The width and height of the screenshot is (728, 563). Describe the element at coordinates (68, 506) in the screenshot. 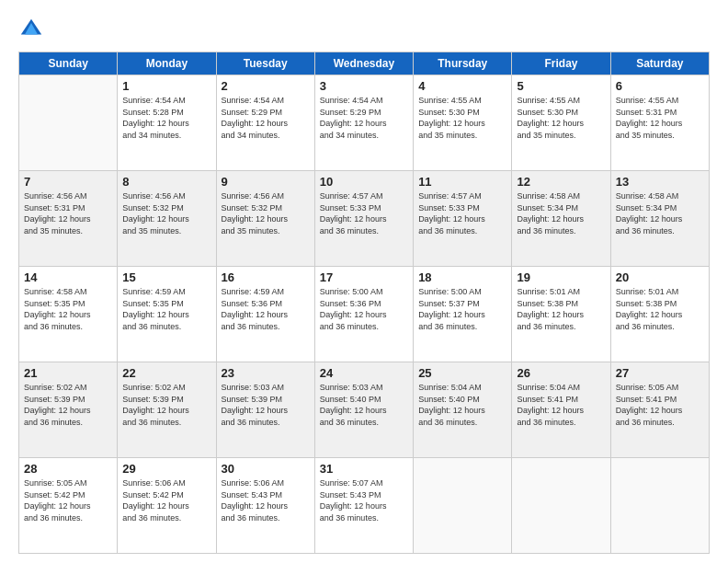

I see `day-cell: 28Sunrise: 5:05 AM Sunset: 5:42 PM Dayli…` at that location.